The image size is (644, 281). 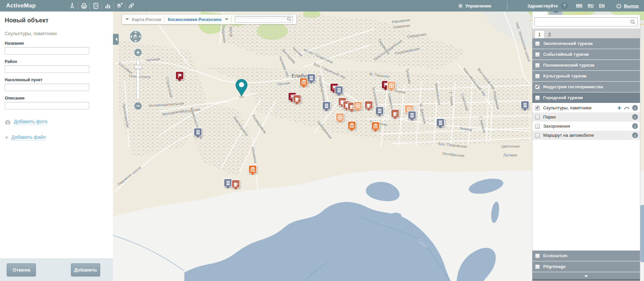 What do you see at coordinates (586, 256) in the screenshot?
I see `layer-group-ecotourism: Ecotourism` at bounding box center [586, 256].